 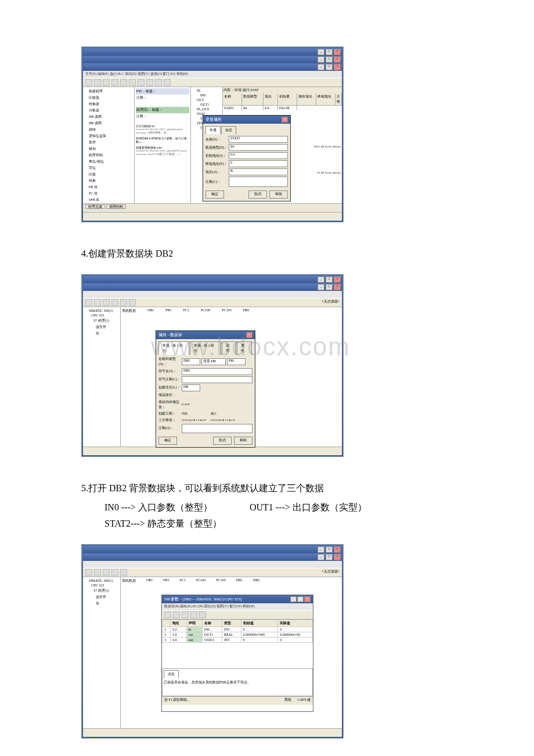 What do you see at coordinates (258, 164) in the screenshot?
I see `term-input: 0` at bounding box center [258, 164].